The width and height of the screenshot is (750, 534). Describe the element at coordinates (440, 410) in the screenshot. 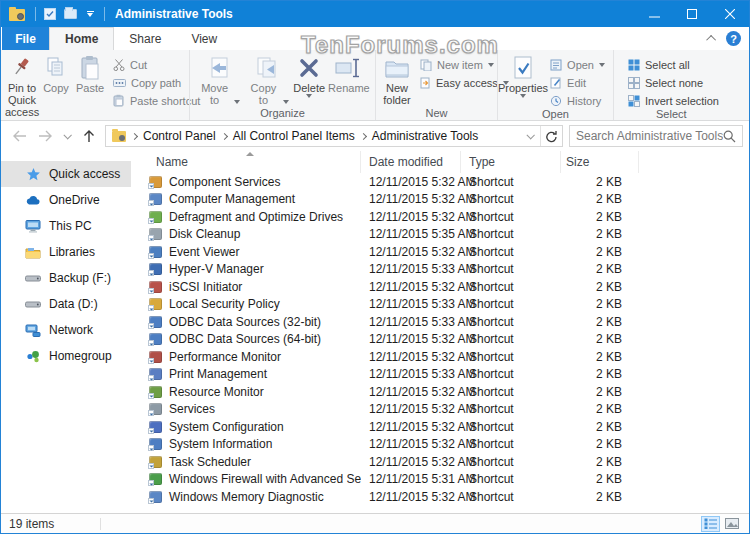

I see `table-row: Services 12/11/2015 5:32 AM Shortcut 2 K…` at that location.